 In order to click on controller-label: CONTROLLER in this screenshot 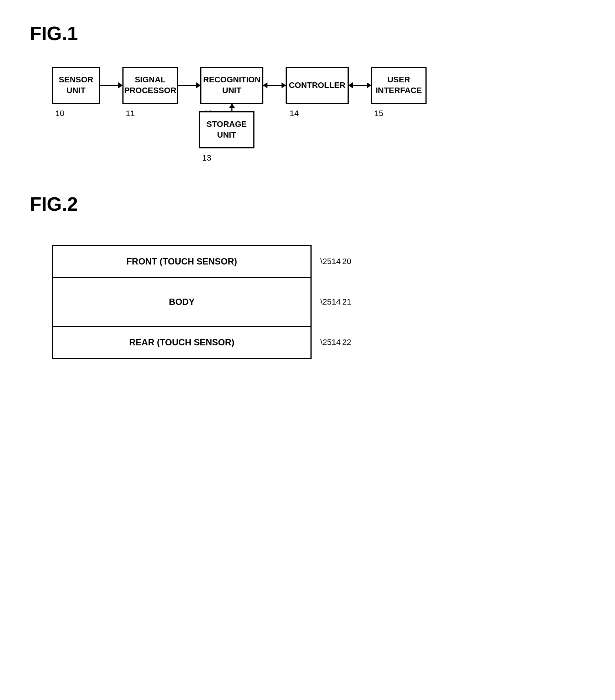, I will do `click(318, 85)`.